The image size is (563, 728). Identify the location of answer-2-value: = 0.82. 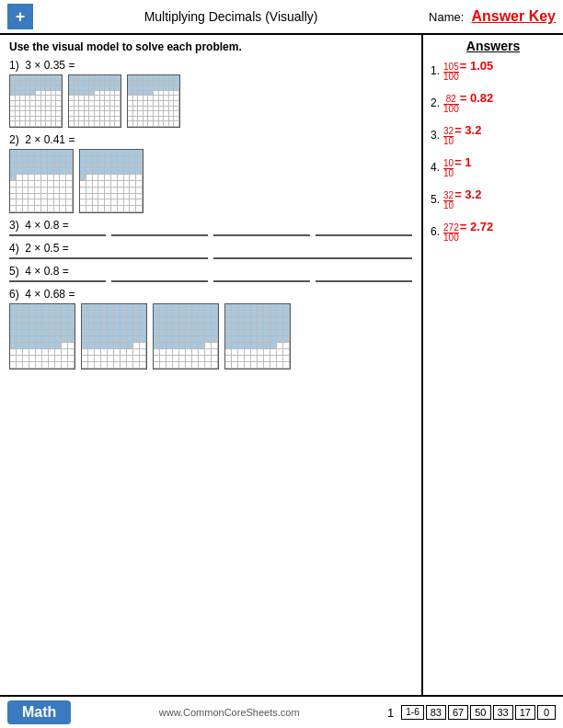
(477, 97).